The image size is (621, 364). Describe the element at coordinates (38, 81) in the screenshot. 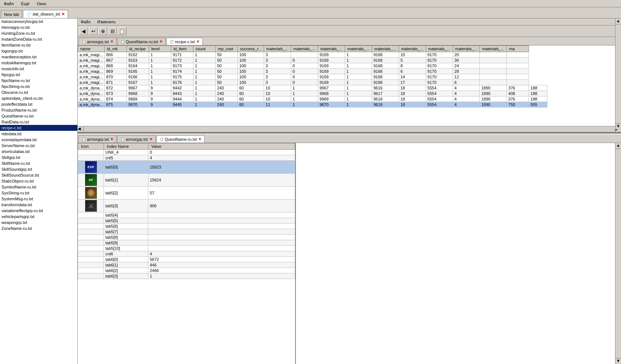

I see `sidebar-item-npcname: NpcName-ru.txt` at that location.